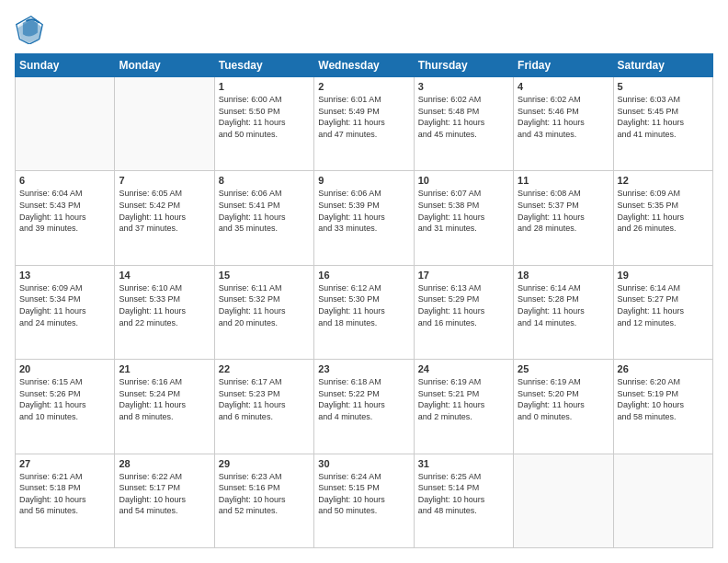  I want to click on calendar-cell: 19Sunrise: 6:14 AM Sunset: 5:27 PM Dayli…, so click(663, 312).